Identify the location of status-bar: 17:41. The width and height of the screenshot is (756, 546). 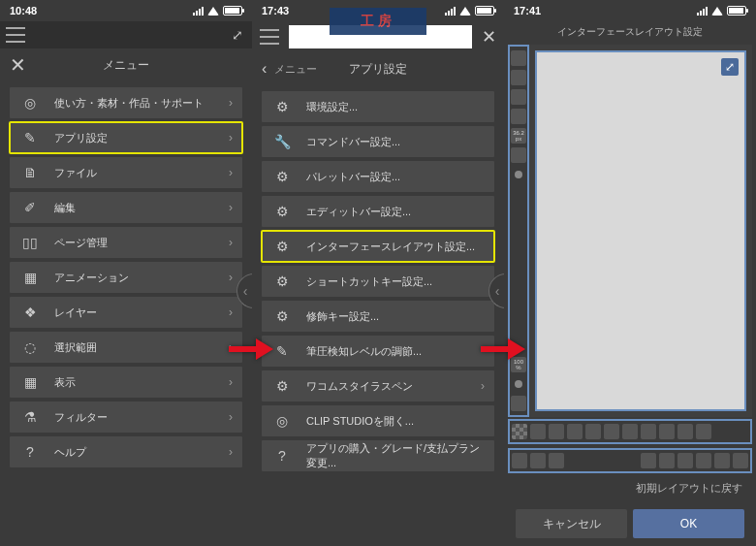
(630, 11).